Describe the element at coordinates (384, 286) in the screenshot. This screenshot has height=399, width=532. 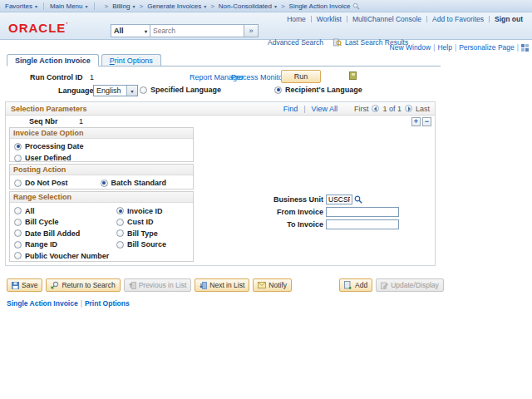
I see `update-display-icon` at that location.